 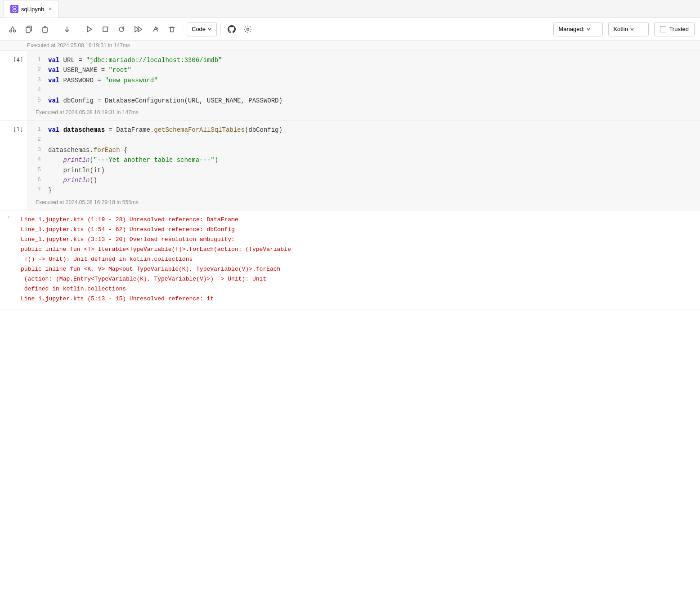 I want to click on cut-icon, so click(x=13, y=29).